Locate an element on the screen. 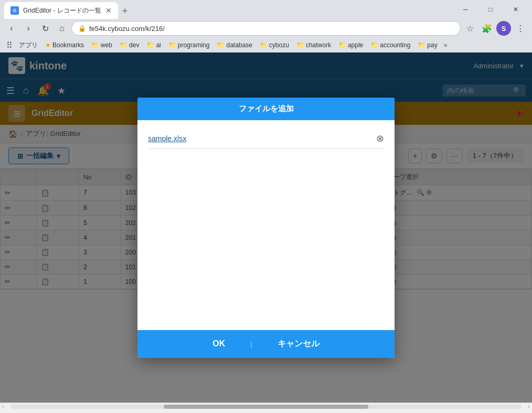  bookmark-apple: 📁 apple is located at coordinates (350, 45).